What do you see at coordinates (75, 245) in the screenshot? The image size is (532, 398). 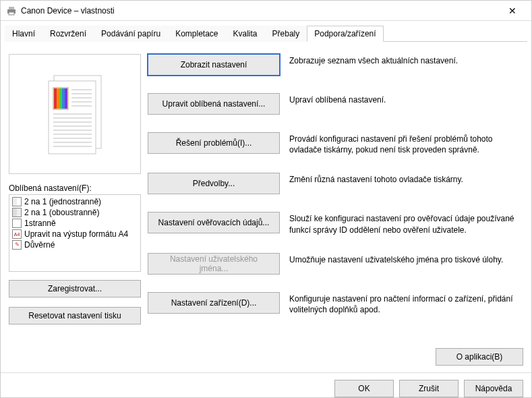 I see `list-item: ✎ Důvěrné` at bounding box center [75, 245].